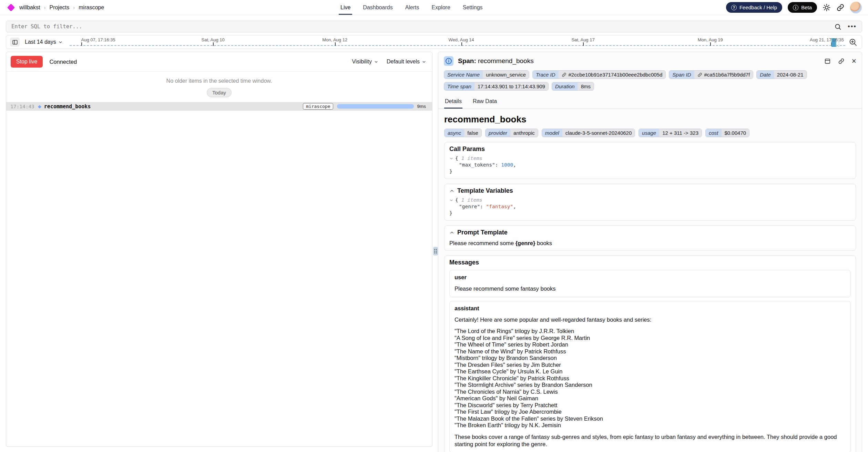 This screenshot has height=452, width=868. Describe the element at coordinates (650, 412) in the screenshot. I see `book-line: "The First Law" trilogy by Joe Abercromb…` at that location.